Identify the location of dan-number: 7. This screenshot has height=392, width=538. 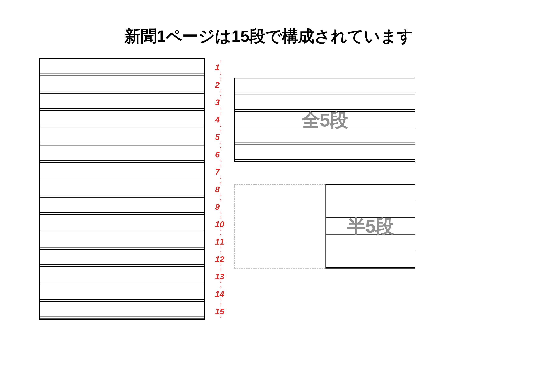
(218, 172).